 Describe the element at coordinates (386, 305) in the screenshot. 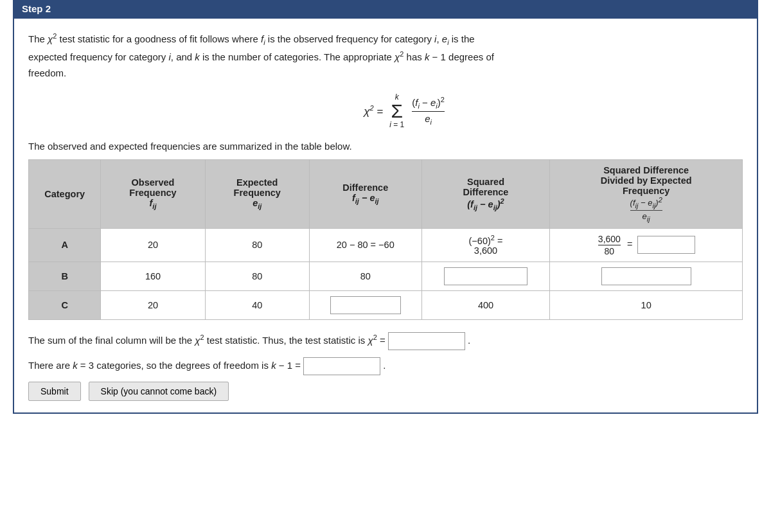

I see `table-row: C 20 40 400 10` at that location.